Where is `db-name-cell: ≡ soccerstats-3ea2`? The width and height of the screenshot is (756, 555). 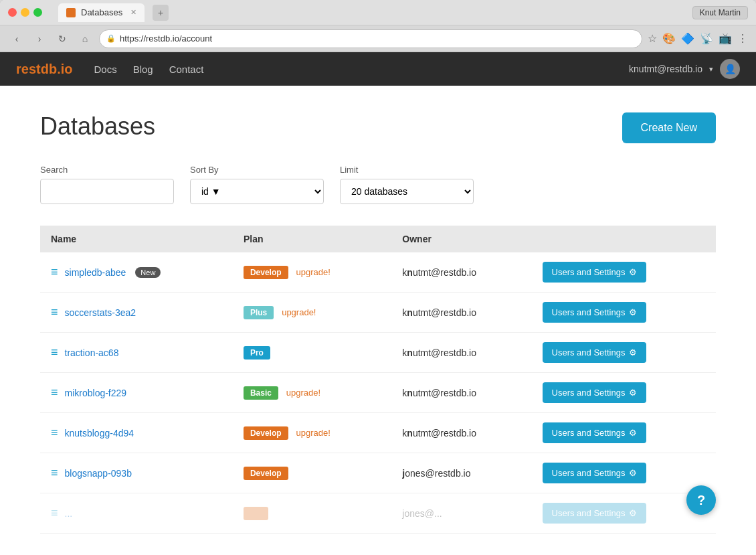
db-name-cell: ≡ soccerstats-3ea2 is located at coordinates (136, 313).